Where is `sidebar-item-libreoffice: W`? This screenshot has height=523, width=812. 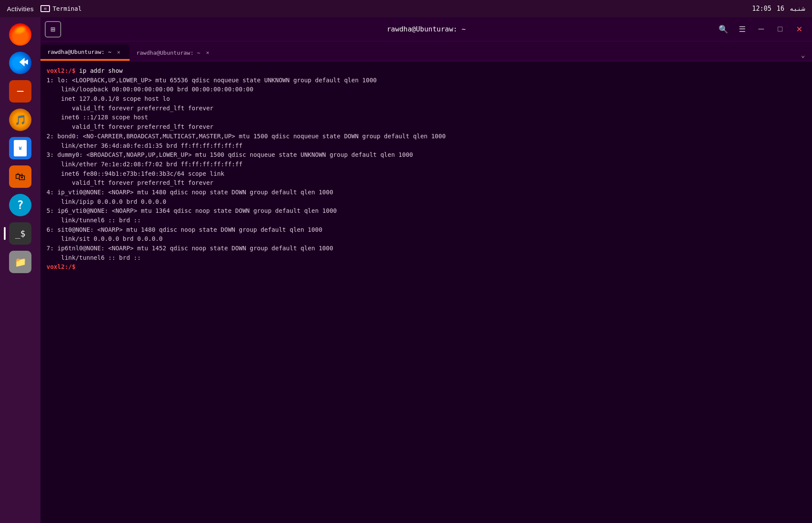
sidebar-item-libreoffice: W is located at coordinates (20, 148).